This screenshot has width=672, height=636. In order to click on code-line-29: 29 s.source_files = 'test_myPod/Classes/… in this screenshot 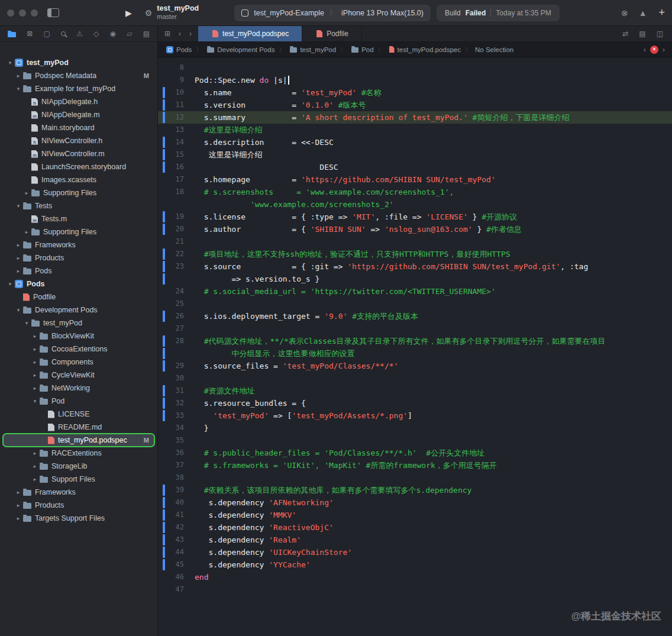, I will do `click(415, 366)`.